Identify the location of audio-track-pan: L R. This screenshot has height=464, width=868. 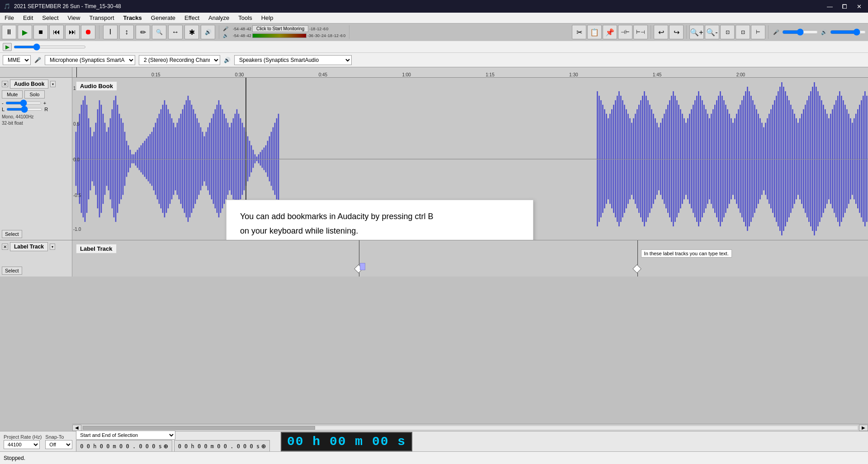
(36, 109).